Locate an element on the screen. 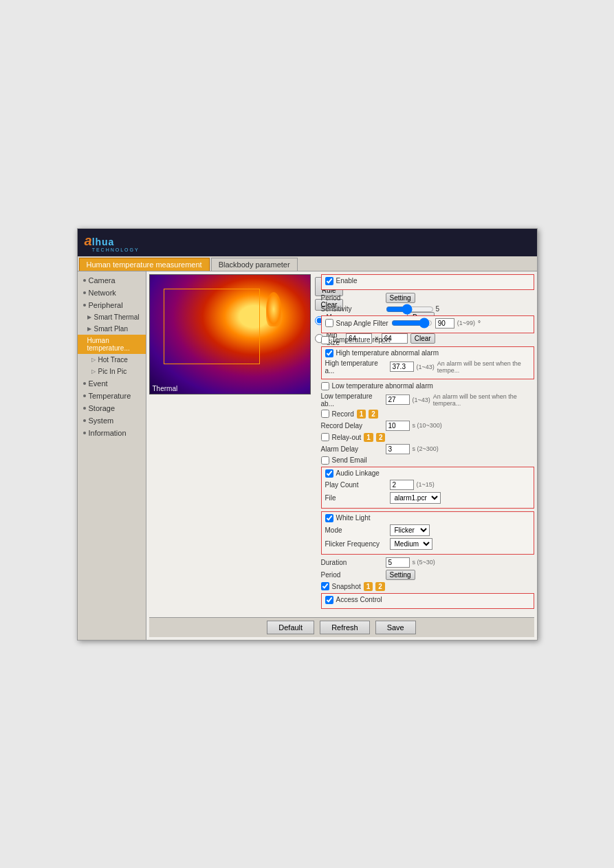  file-select: alarm1.pcr is located at coordinates (415, 498).